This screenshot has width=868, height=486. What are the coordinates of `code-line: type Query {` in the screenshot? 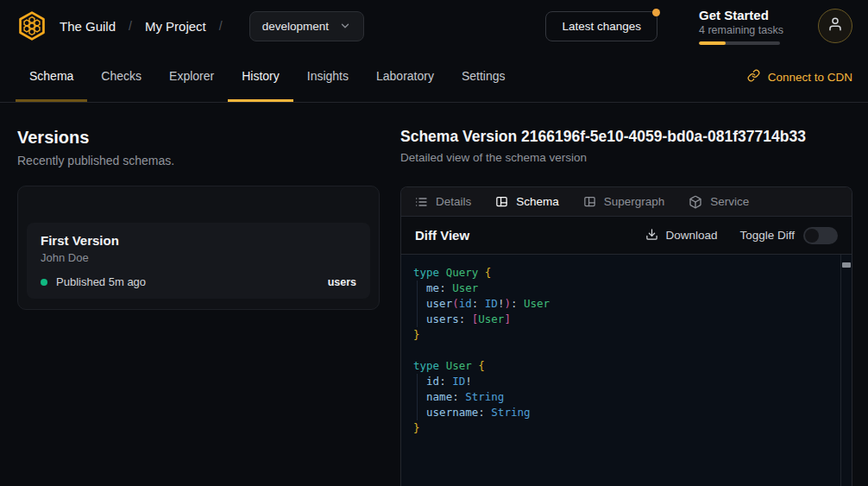 It's located at (620, 273).